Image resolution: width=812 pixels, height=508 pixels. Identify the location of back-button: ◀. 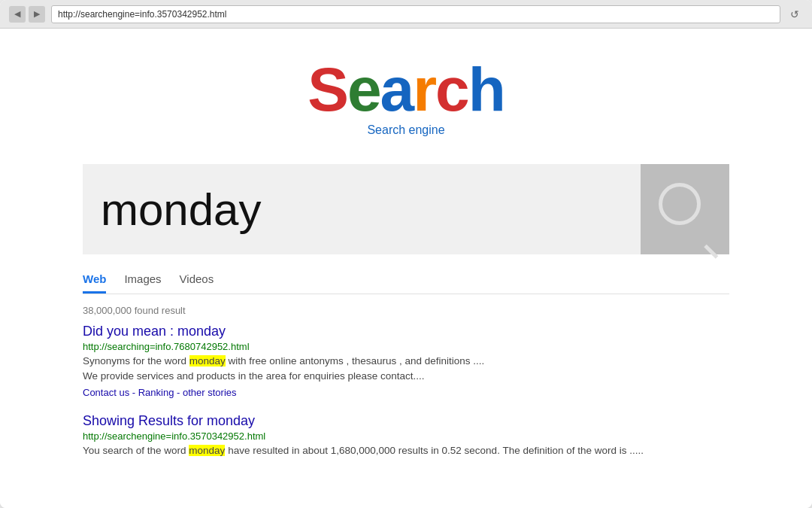
(17, 14).